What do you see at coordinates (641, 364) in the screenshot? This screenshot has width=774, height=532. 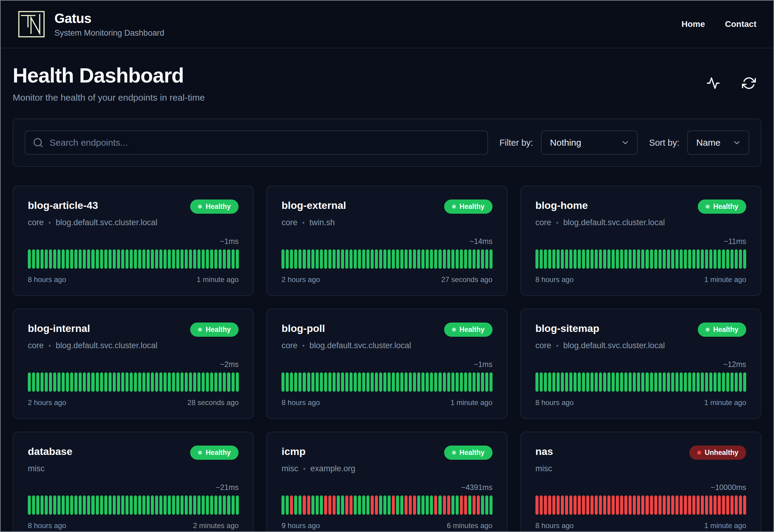 I see `endpoint-card: blog-sitemapHealthycore•blog.default.svc…` at bounding box center [641, 364].